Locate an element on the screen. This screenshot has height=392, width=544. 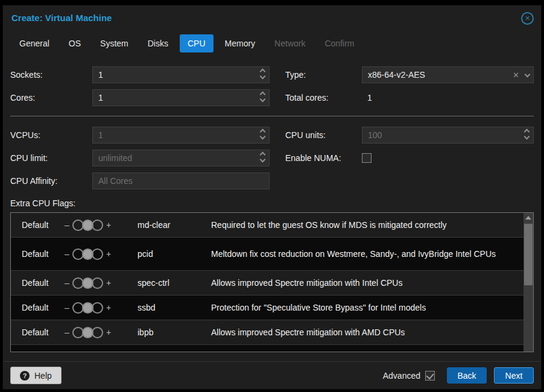
sockets-value: 1 is located at coordinates (101, 75).